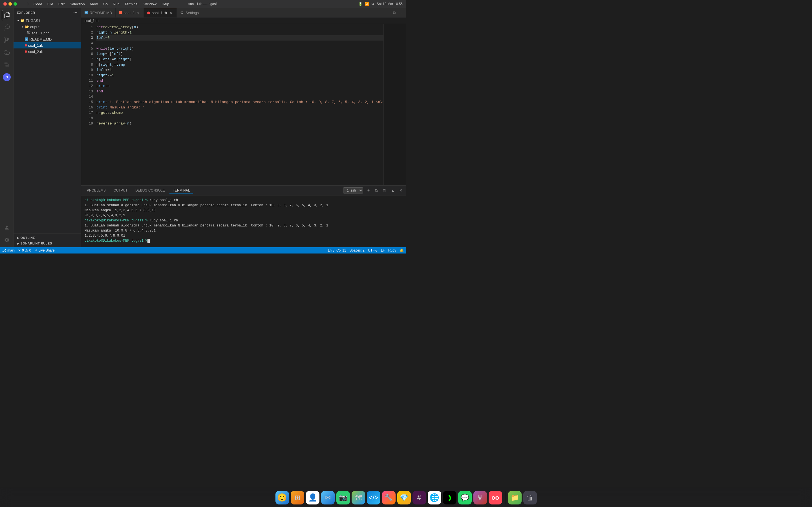 This screenshot has width=812, height=507. I want to click on activity-avatar: N, so click(7, 77).